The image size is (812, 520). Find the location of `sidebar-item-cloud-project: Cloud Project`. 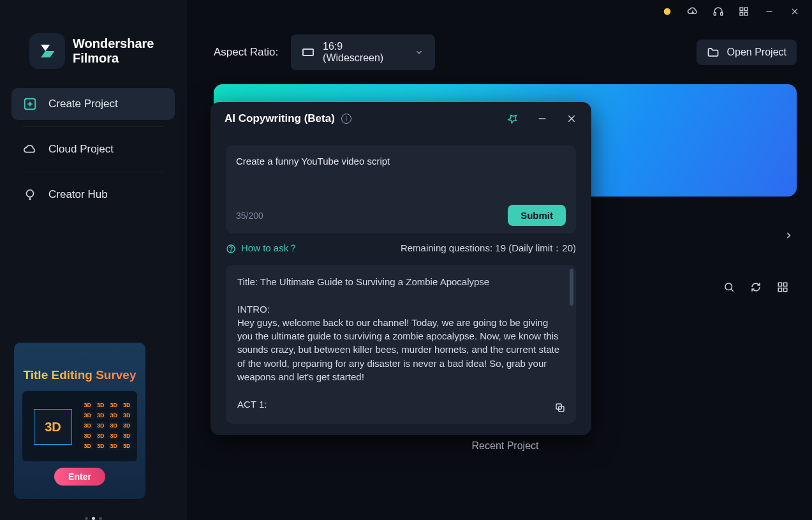

sidebar-item-cloud-project: Cloud Project is located at coordinates (93, 149).